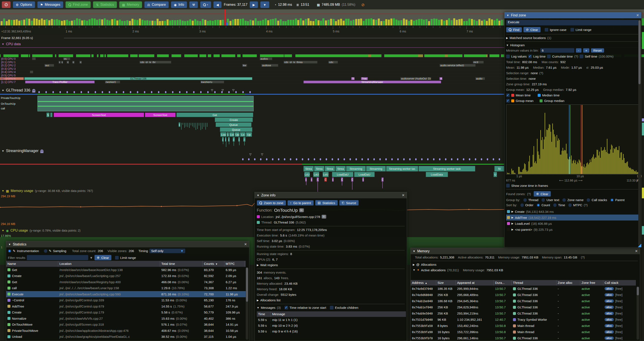 This screenshot has height=341, width=644. Describe the element at coordinates (156, 5) in the screenshot. I see `compare-button: ⚖Compare` at that location.